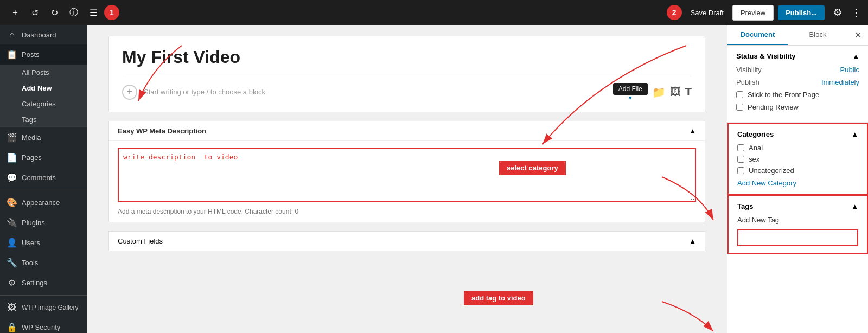 This screenshot has width=868, height=333. I want to click on visibility-value: Public, so click(850, 69).